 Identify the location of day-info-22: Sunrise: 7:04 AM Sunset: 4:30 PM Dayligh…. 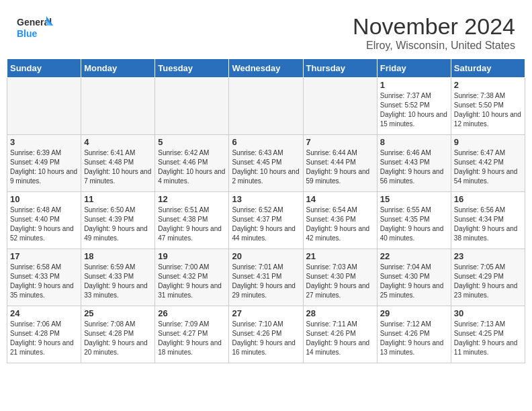
(414, 281).